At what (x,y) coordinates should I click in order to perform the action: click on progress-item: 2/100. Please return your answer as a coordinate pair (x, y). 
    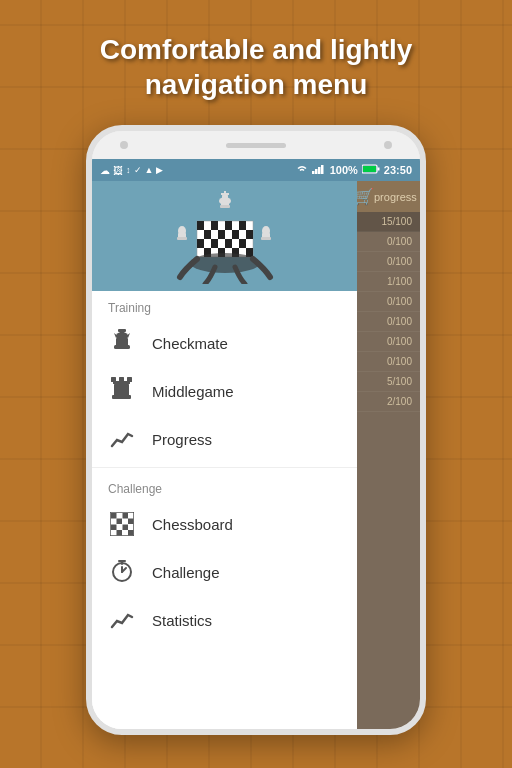
    Looking at the image, I should click on (384, 402).